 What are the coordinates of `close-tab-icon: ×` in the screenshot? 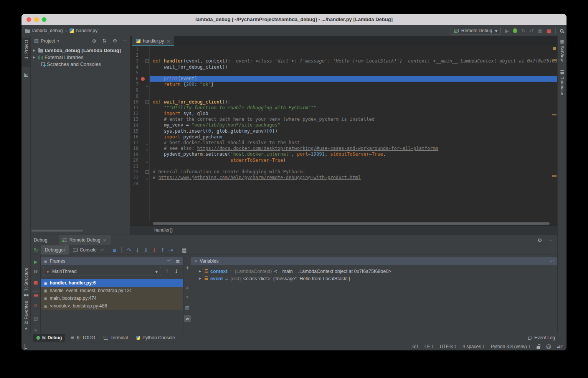 It's located at (168, 41).